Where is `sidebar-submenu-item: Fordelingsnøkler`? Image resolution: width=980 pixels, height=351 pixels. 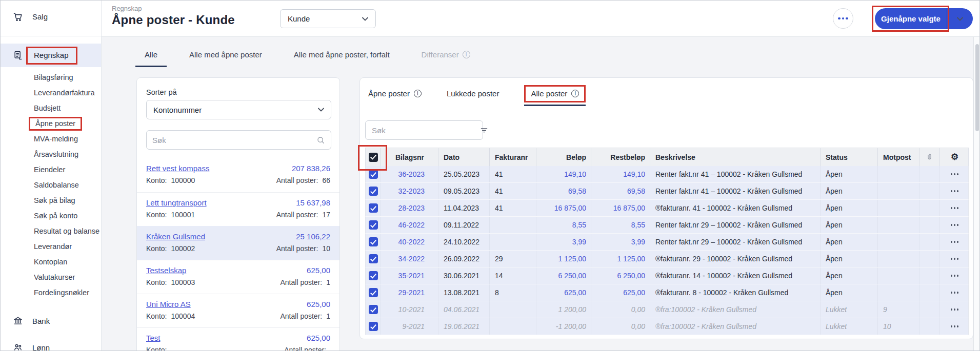
sidebar-submenu-item: Fordelingsnøkler is located at coordinates (51, 293).